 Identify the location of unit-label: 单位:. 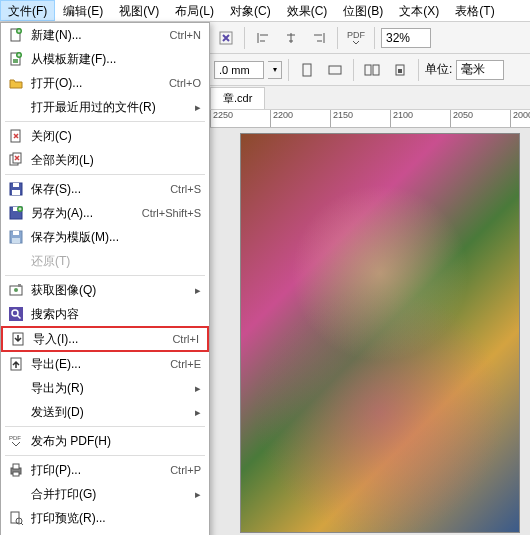
(438, 70).